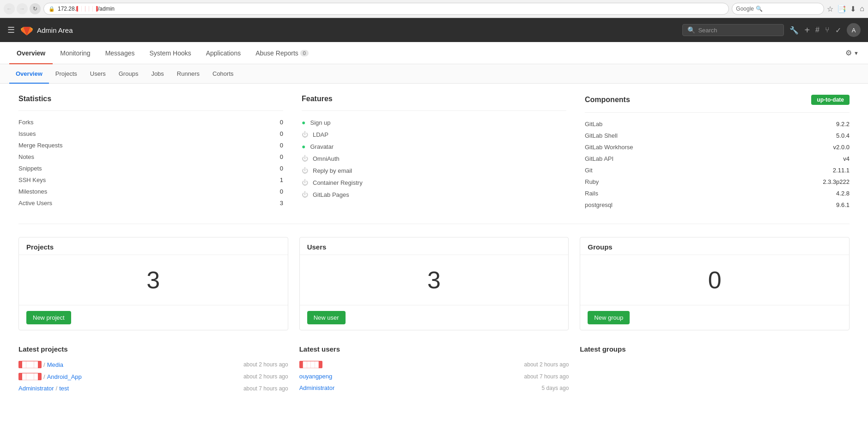 This screenshot has width=868, height=438. What do you see at coordinates (170, 54) in the screenshot?
I see `tab-system-hooks: System Hooks` at bounding box center [170, 54].